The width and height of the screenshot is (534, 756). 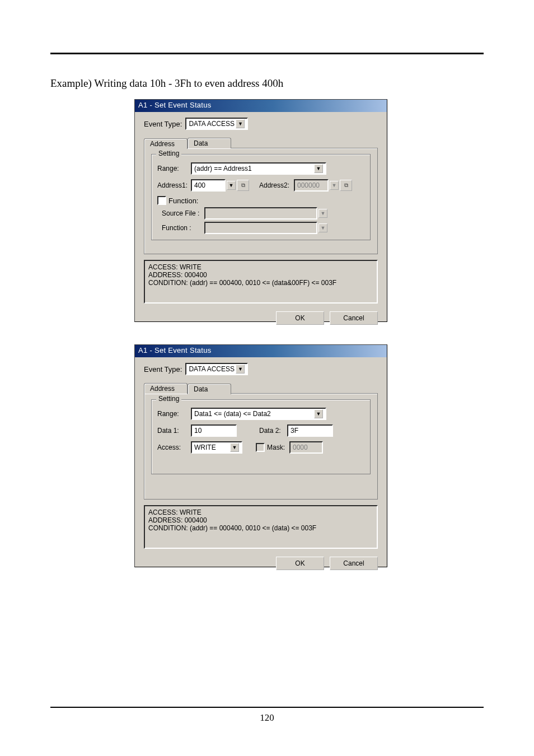 I want to click on function-chk-label: Function:, so click(x=184, y=200).